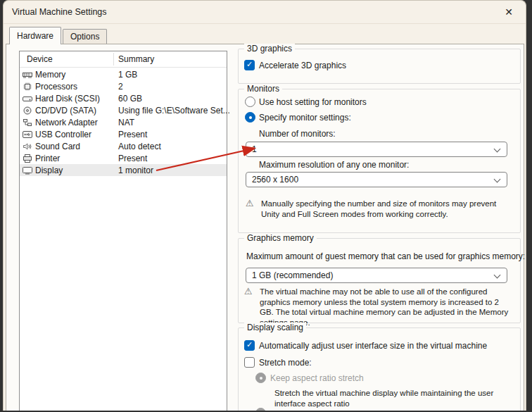  I want to click on graphics-memory-dropdown: 1 GB (recommended), so click(376, 275).